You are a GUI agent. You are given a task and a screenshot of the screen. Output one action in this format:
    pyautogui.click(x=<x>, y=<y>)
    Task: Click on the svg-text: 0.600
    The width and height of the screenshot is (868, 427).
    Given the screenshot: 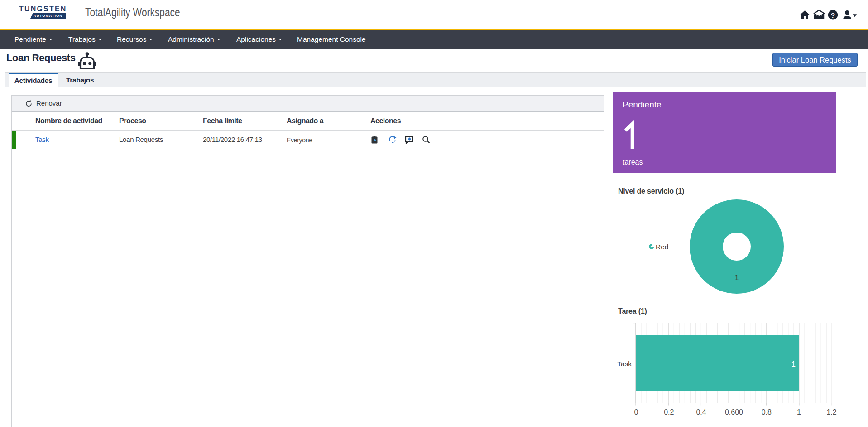 What is the action you would take?
    pyautogui.click(x=734, y=412)
    